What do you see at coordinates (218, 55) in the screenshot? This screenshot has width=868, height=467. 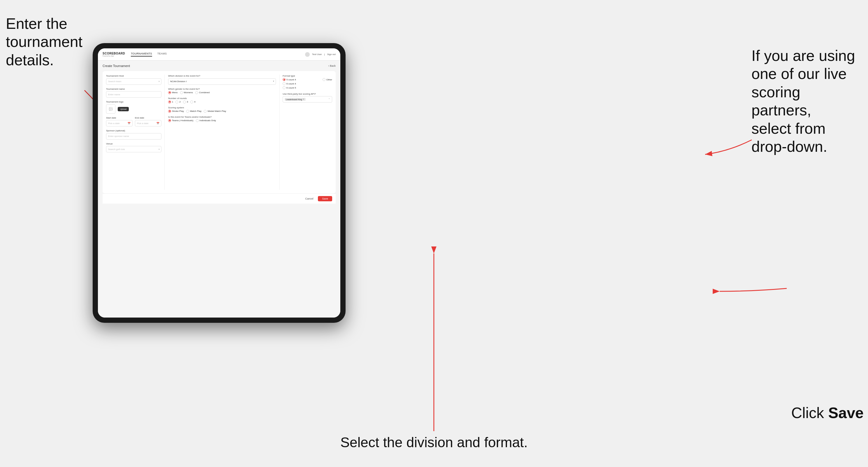 I see `navbar-tabs: TOURNAMENTS TEAMS` at bounding box center [218, 55].